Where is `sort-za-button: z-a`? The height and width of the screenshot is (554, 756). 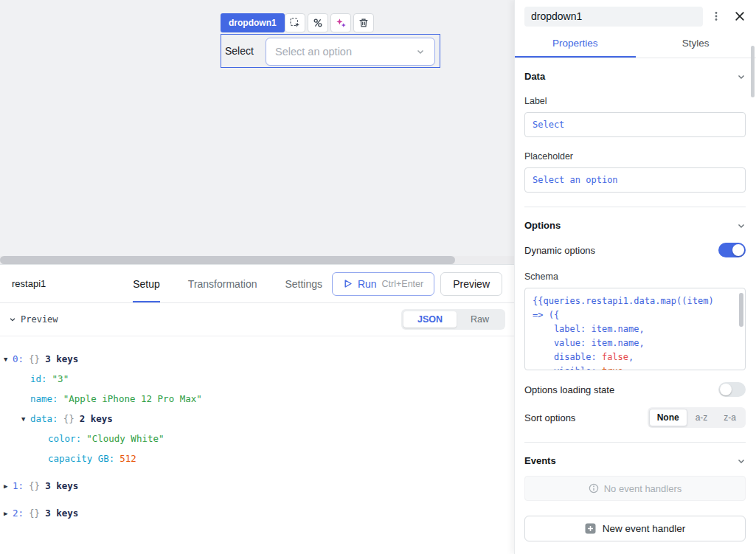
sort-za-button: z-a is located at coordinates (730, 418).